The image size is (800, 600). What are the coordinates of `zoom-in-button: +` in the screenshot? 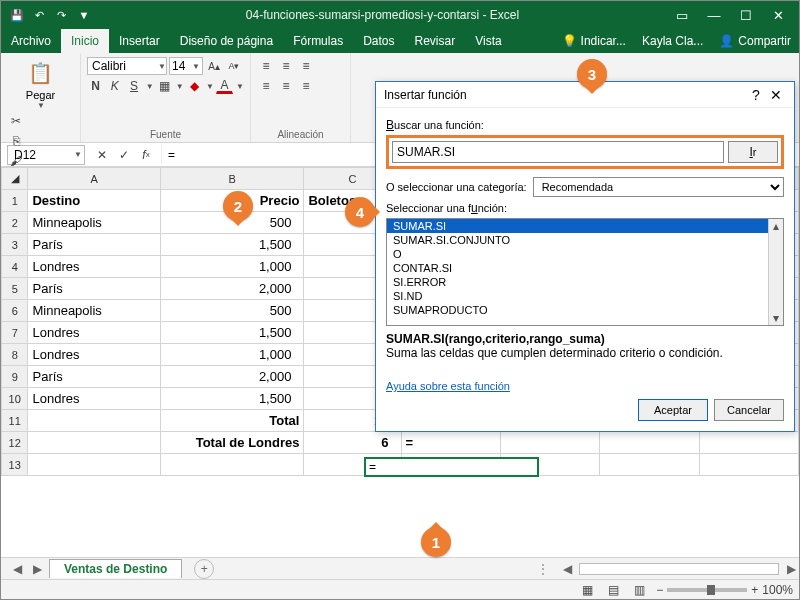 It's located at (754, 590).